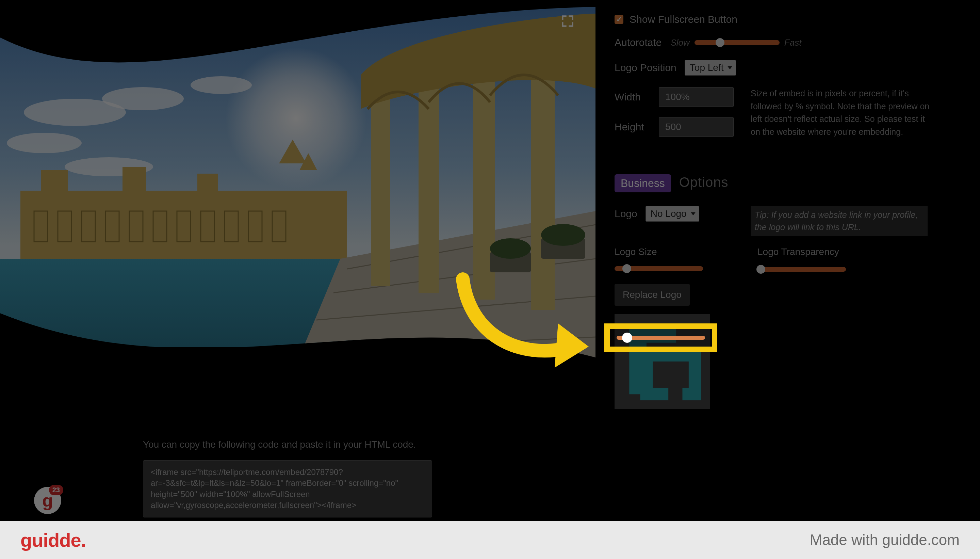 This screenshot has height=559, width=980. What do you see at coordinates (683, 97) in the screenshot?
I see `width-row: Width 100%` at bounding box center [683, 97].